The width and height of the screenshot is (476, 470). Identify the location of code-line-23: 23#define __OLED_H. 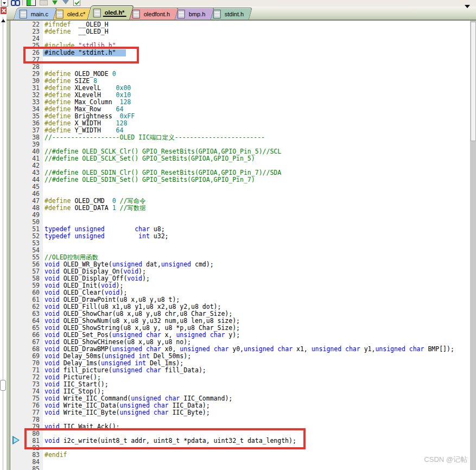
(240, 31).